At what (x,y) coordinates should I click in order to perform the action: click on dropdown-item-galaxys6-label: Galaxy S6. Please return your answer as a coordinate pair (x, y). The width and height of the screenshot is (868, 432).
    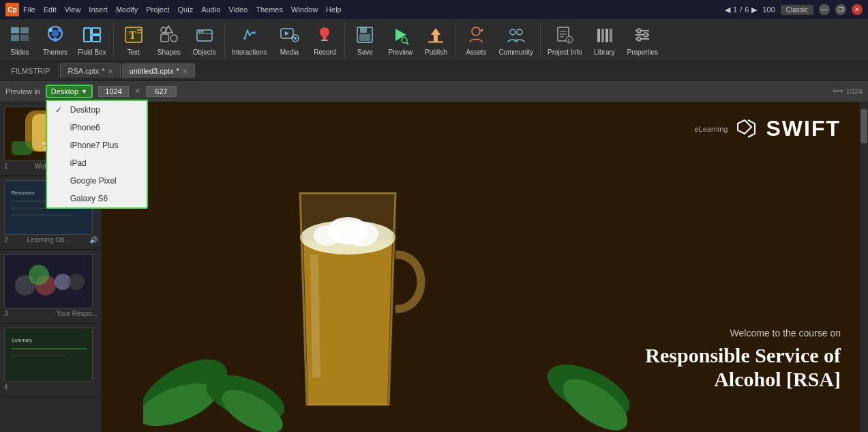
    Looking at the image, I should click on (89, 199).